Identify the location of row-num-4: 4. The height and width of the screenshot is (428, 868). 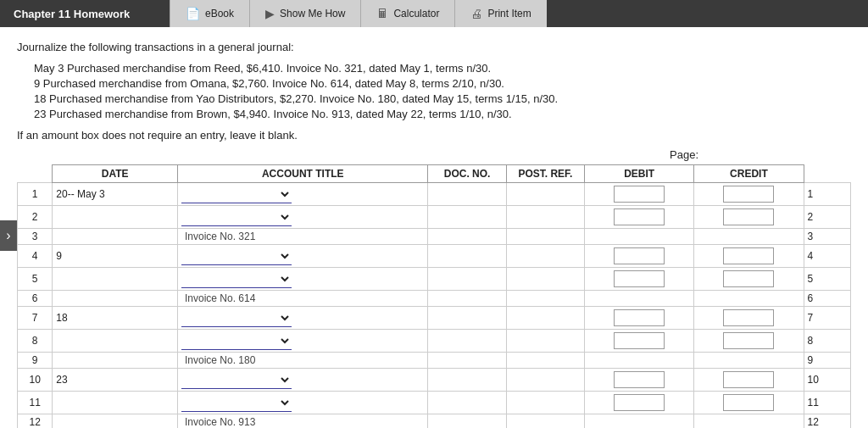
(36, 256).